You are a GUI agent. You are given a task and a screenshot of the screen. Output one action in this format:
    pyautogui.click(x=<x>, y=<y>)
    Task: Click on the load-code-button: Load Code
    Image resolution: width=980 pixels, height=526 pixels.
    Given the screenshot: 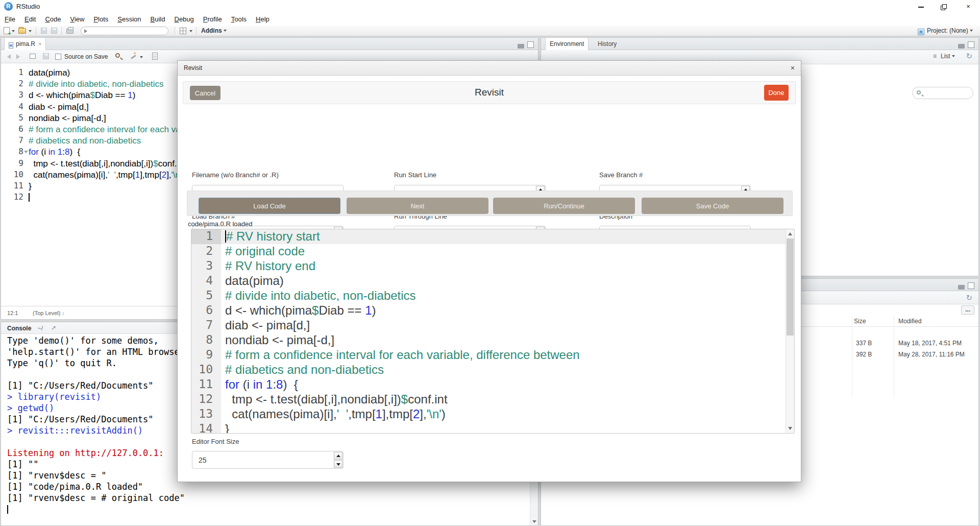 What is the action you would take?
    pyautogui.click(x=270, y=206)
    